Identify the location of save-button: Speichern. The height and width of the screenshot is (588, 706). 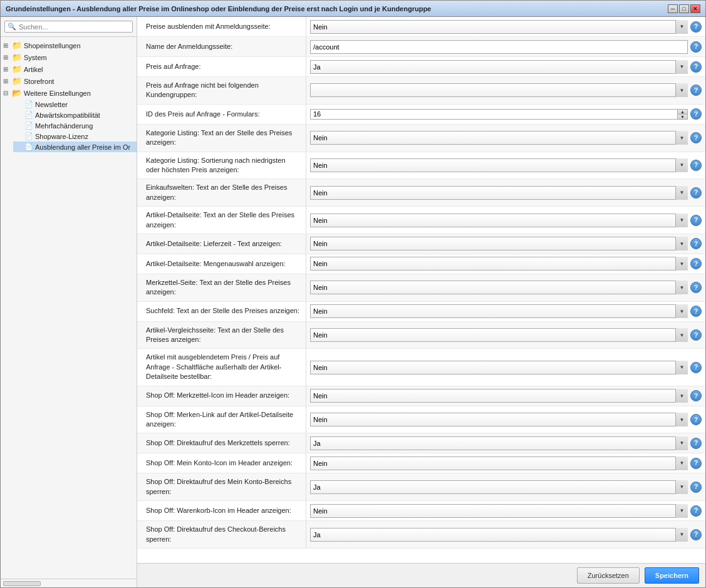
(672, 575).